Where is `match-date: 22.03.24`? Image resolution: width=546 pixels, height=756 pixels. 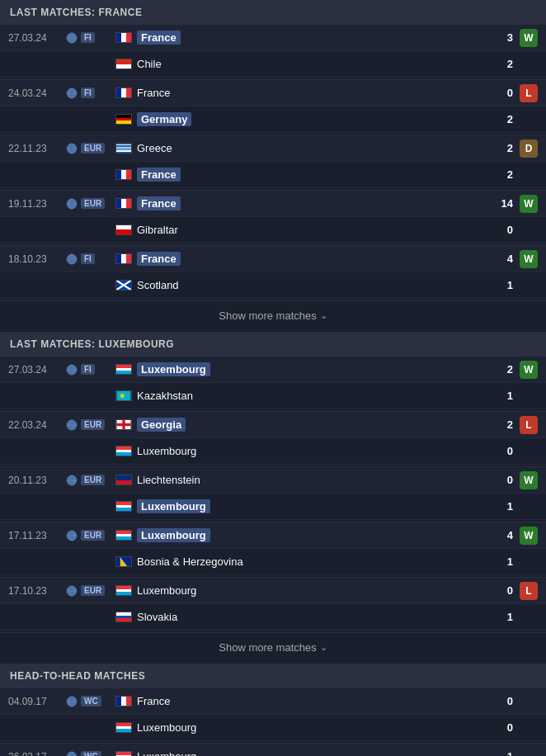 match-date: 22.03.24 is located at coordinates (37, 425).